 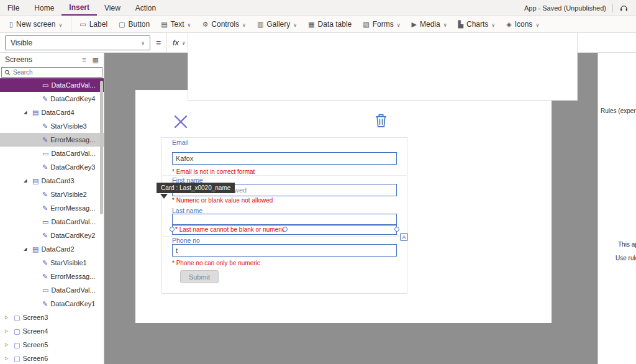 What do you see at coordinates (52, 304) in the screenshot?
I see `tree-item-datacardkey1: ✎ DataCardKey1` at bounding box center [52, 304].